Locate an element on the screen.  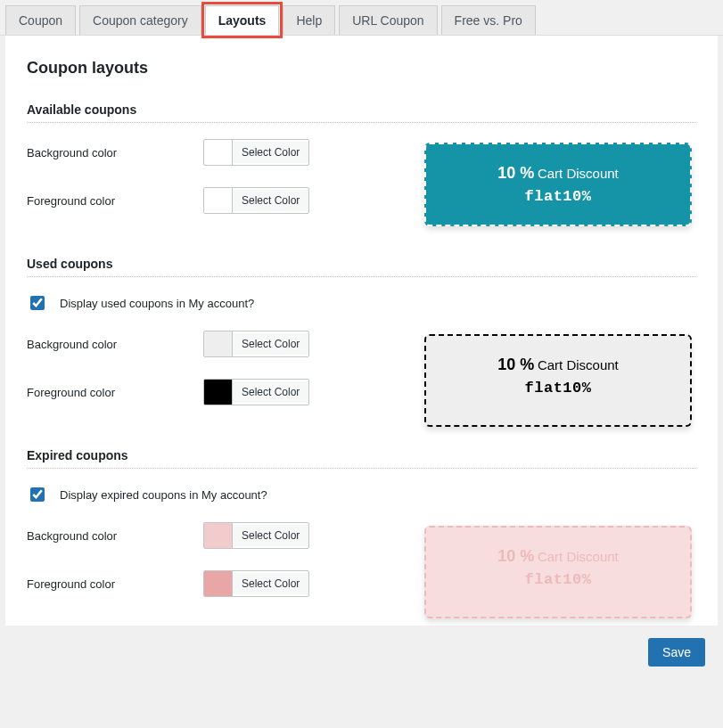
swatch-used-fg is located at coordinates (218, 392).